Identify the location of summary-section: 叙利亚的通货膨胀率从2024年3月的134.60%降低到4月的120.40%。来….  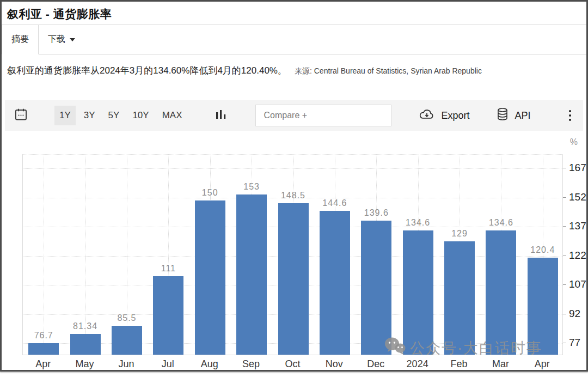
(294, 72).